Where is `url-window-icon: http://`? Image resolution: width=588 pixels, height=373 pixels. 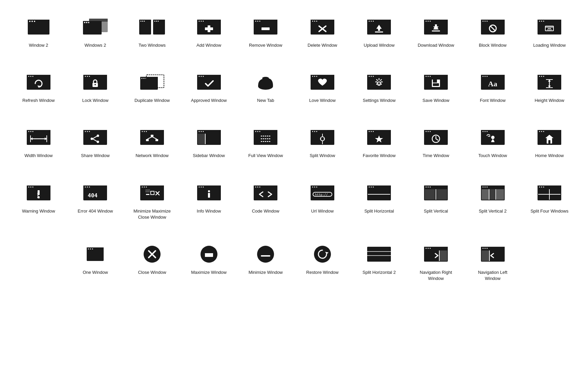 url-window-icon: http:// is located at coordinates (322, 193).